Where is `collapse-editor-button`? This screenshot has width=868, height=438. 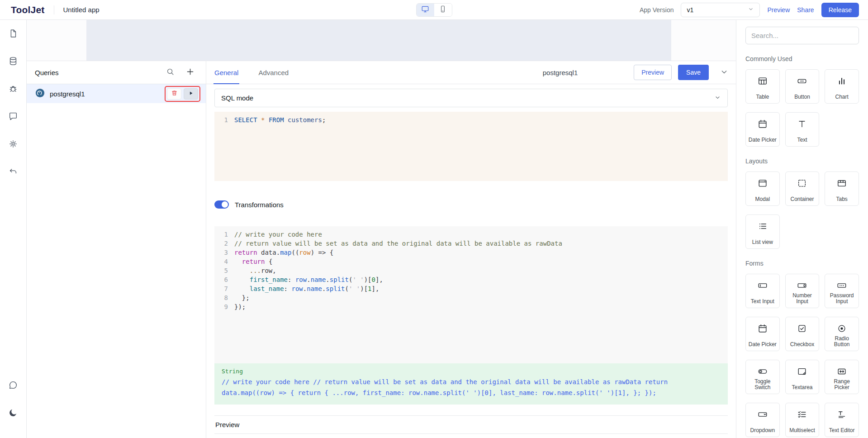
collapse-editor-button is located at coordinates (724, 72).